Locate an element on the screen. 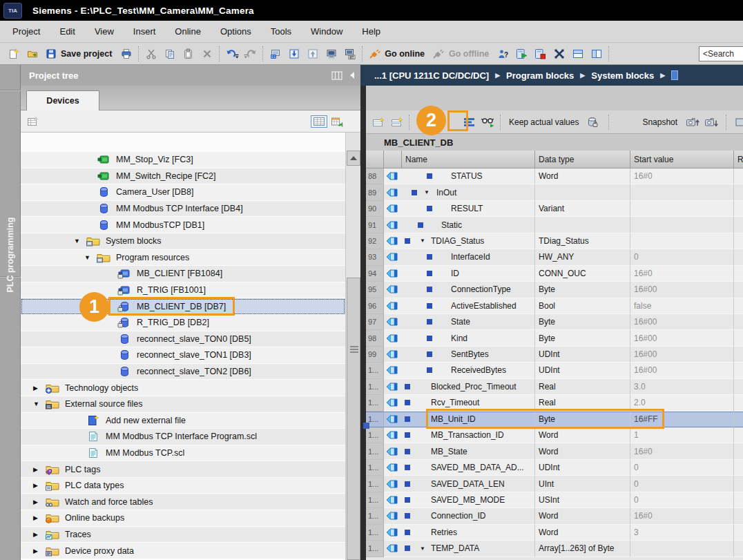 The width and height of the screenshot is (743, 560). name-cell: Static is located at coordinates (468, 225).